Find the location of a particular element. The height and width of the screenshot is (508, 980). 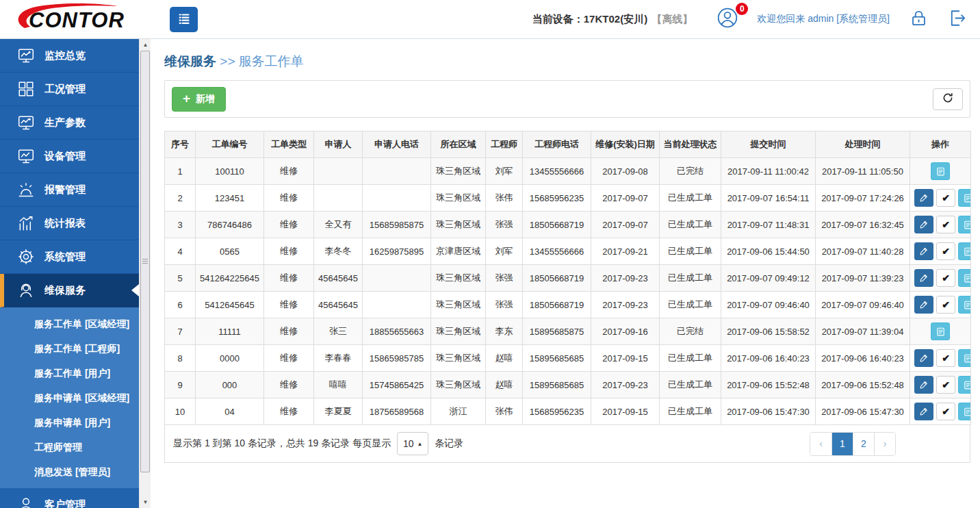

column-header: 提交时间 is located at coordinates (769, 145).